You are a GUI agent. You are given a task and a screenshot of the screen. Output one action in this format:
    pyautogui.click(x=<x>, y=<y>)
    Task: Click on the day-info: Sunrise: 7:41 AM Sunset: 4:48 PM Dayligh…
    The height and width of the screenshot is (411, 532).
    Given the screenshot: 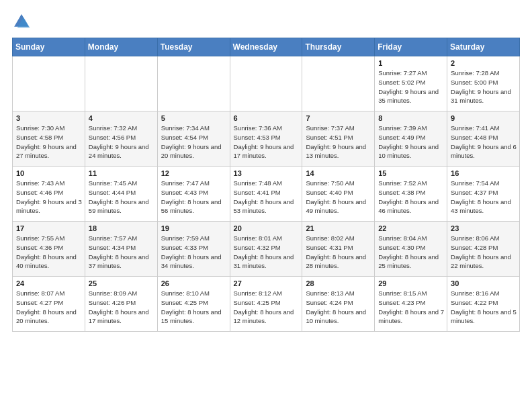 What is the action you would take?
    pyautogui.click(x=484, y=142)
    